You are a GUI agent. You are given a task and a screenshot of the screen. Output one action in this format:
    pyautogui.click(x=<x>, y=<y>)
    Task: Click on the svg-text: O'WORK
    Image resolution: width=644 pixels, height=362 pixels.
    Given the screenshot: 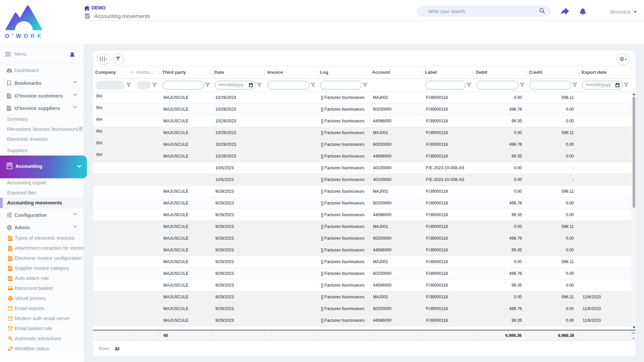 What is the action you would take?
    pyautogui.click(x=24, y=36)
    